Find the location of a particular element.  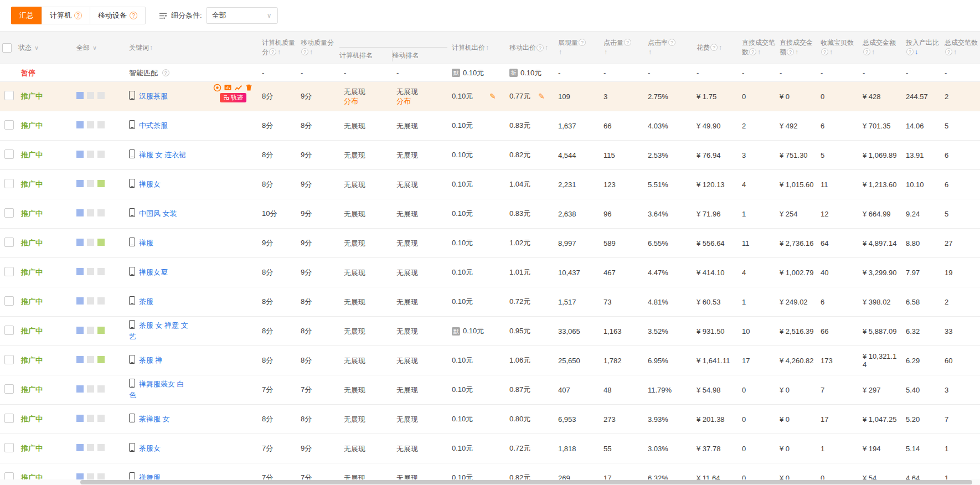

cell-roi: 5.20 is located at coordinates (921, 420).